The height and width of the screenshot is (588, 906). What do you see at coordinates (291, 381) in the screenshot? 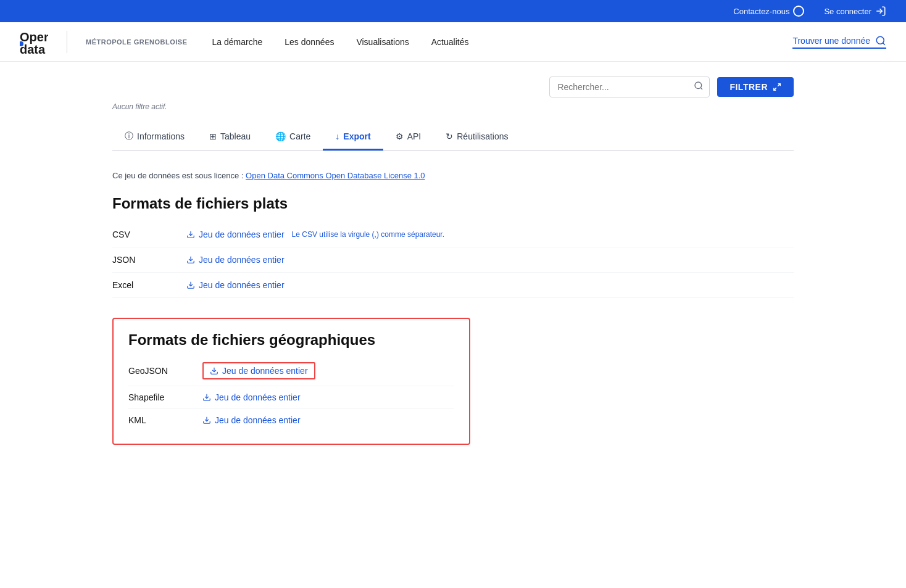
I see `geo-section: Formats de fichiers géographiques GeoJSO…` at bounding box center [291, 381].